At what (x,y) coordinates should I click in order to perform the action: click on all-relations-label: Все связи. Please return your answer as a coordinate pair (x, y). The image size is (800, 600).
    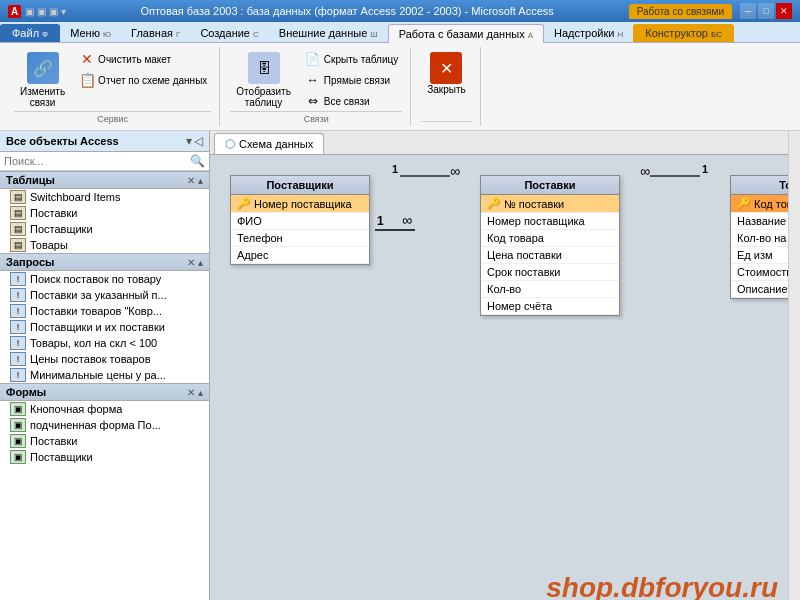
    Looking at the image, I should click on (347, 102).